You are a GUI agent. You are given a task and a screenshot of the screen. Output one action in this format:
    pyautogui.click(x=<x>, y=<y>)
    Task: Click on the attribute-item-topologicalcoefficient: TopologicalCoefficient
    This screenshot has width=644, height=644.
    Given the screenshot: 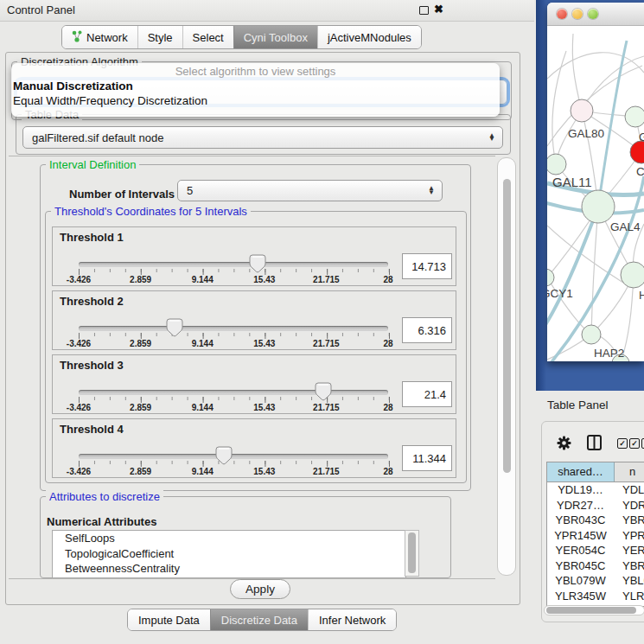 What is the action you would take?
    pyautogui.click(x=229, y=554)
    